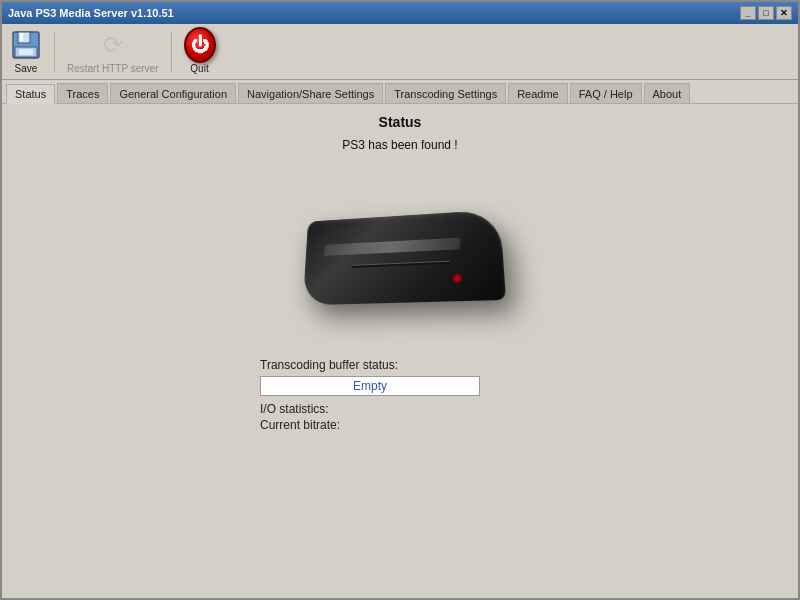 This screenshot has width=800, height=600. What do you see at coordinates (26, 68) in the screenshot?
I see `save-label: Save` at bounding box center [26, 68].